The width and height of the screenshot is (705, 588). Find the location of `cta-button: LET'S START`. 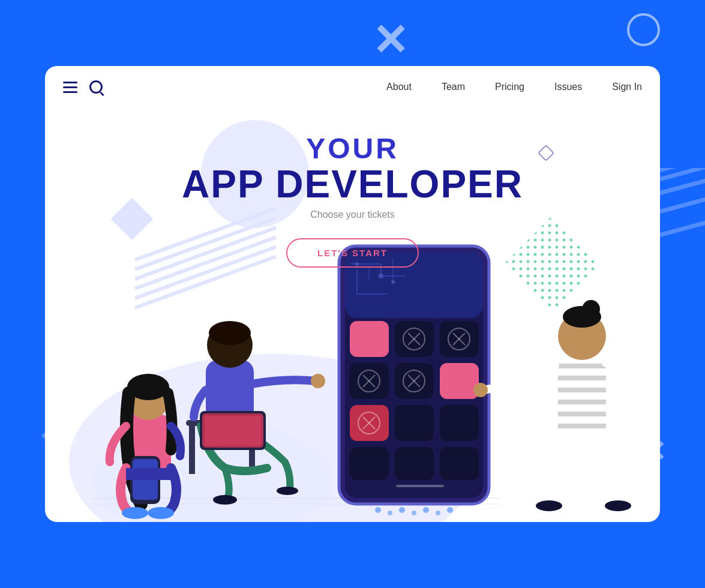

cta-button: LET'S START is located at coordinates (353, 253).